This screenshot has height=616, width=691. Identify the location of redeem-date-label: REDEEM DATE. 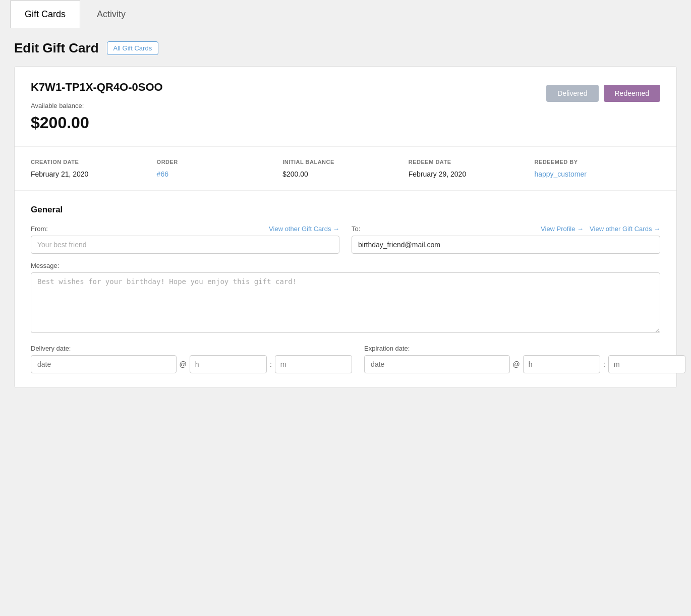
(472, 162).